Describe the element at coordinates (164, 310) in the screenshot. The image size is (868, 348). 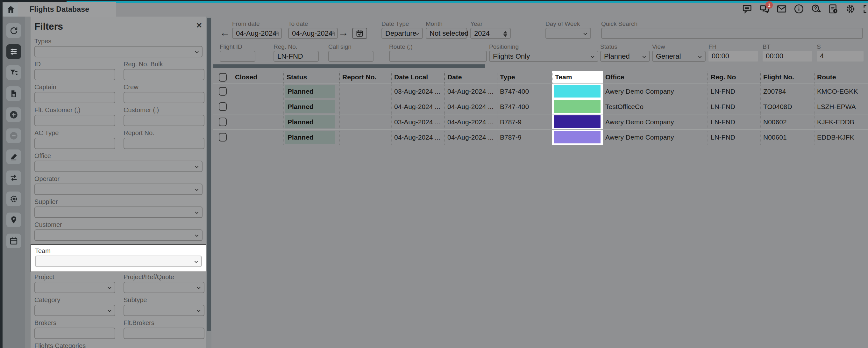
I see `subtype-select` at that location.